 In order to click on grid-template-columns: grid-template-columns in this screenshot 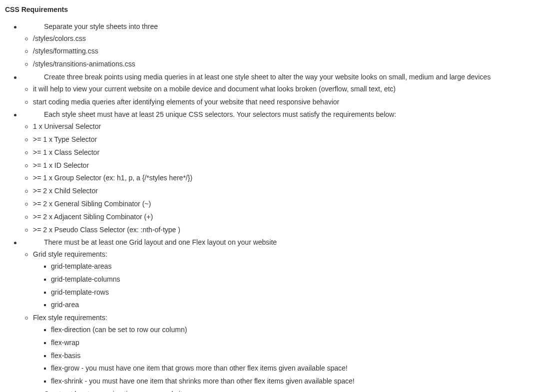, I will do `click(294, 280)`.